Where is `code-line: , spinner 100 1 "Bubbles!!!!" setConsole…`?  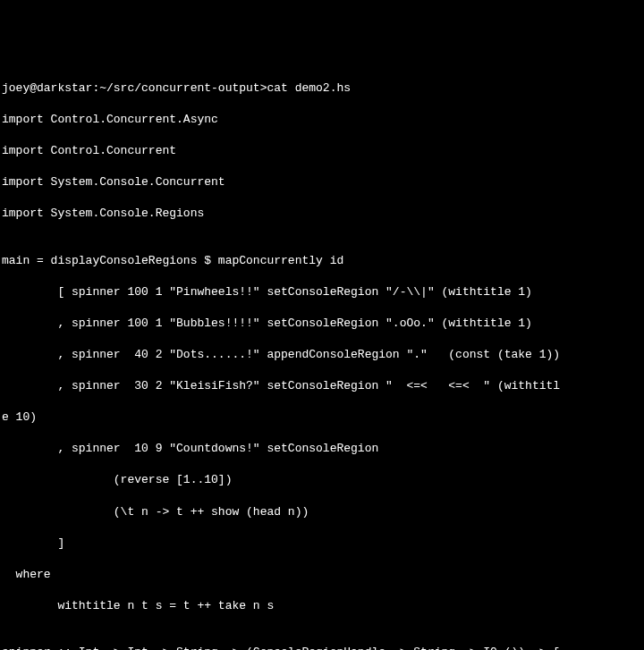
code-line: , spinner 100 1 "Bubbles!!!!" setConsole… is located at coordinates (322, 324).